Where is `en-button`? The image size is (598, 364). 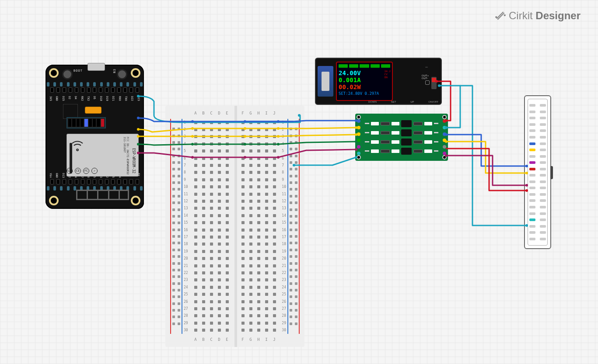 en-button is located at coordinates (122, 74).